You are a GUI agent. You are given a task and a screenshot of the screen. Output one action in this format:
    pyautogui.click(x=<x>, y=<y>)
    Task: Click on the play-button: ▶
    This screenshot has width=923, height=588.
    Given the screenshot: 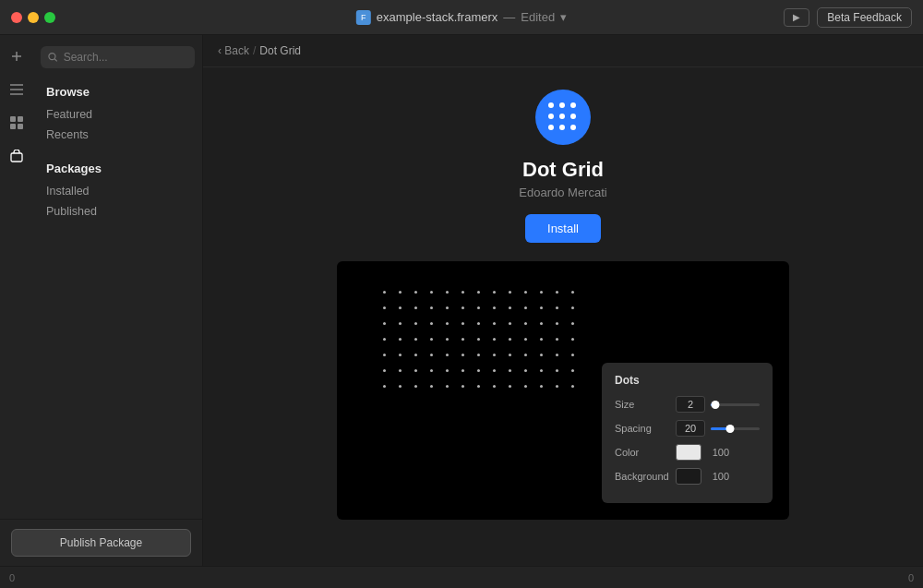 What is the action you would take?
    pyautogui.click(x=797, y=18)
    